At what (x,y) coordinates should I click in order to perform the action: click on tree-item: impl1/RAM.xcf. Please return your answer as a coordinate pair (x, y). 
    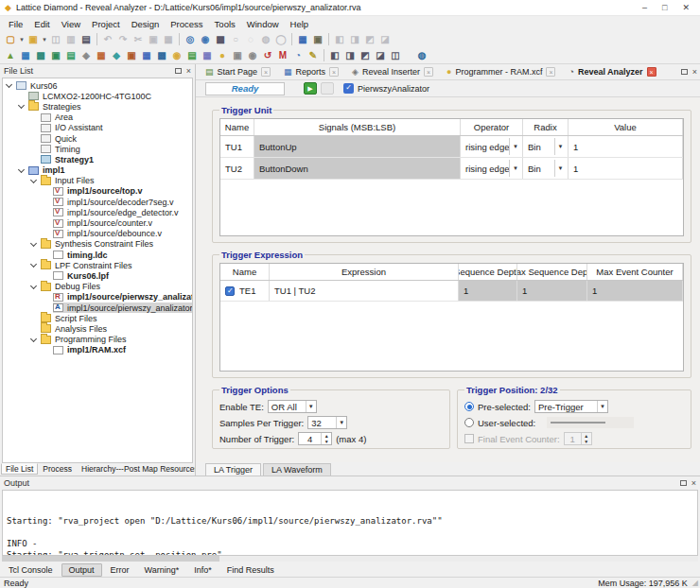
    Looking at the image, I should click on (97, 350).